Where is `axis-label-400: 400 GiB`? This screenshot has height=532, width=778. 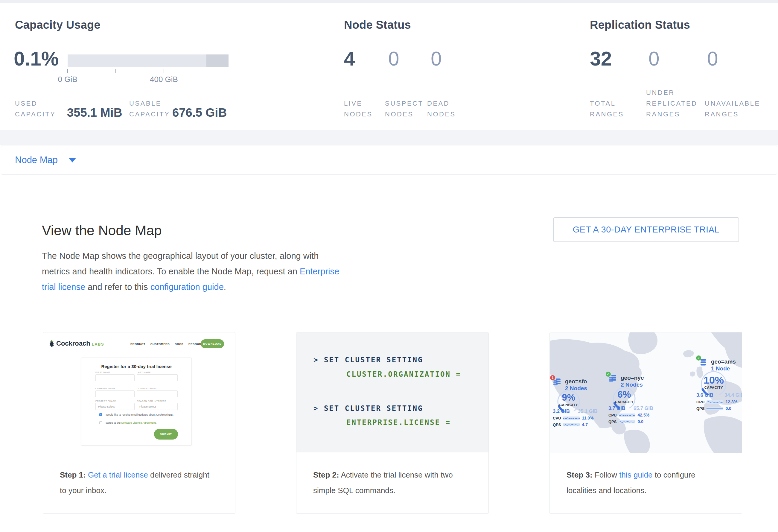 axis-label-400: 400 GiB is located at coordinates (164, 79).